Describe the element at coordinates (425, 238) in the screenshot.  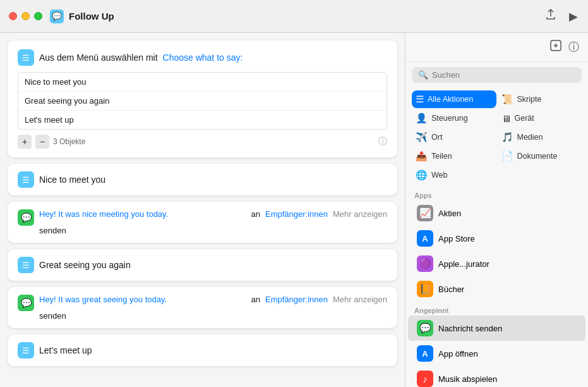
I see `appstore-icon: A` at that location.